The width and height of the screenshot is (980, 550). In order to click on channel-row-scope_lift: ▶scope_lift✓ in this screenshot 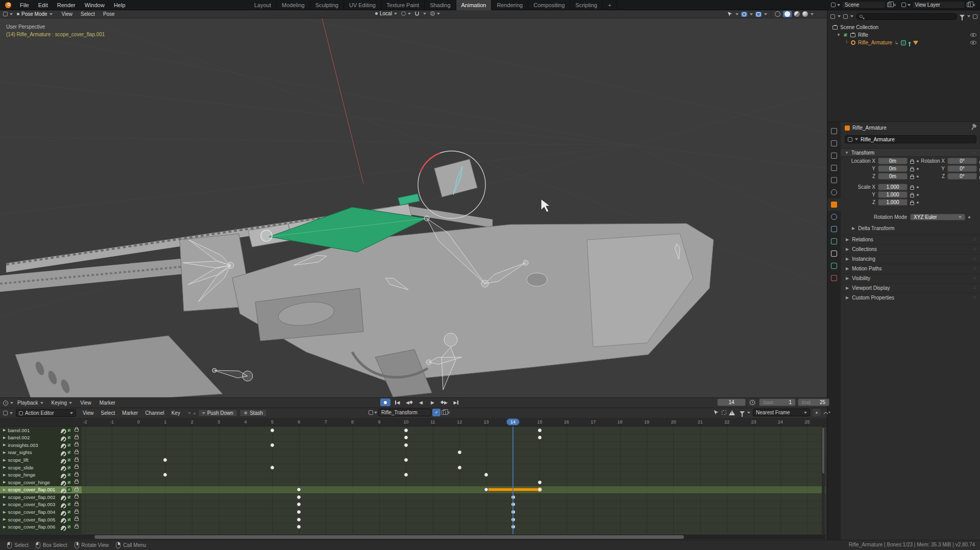, I will do `click(41, 460)`.